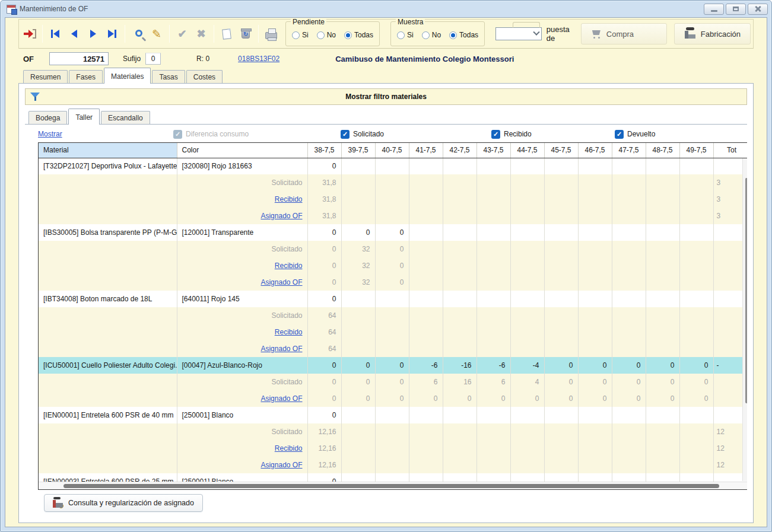  I want to click on tab-fases: Fases, so click(85, 77).